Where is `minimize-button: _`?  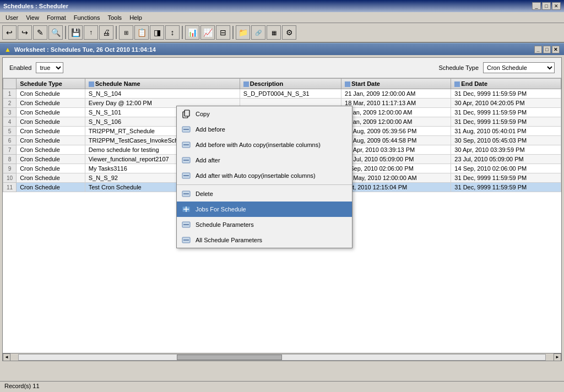 minimize-button: _ is located at coordinates (536, 6).